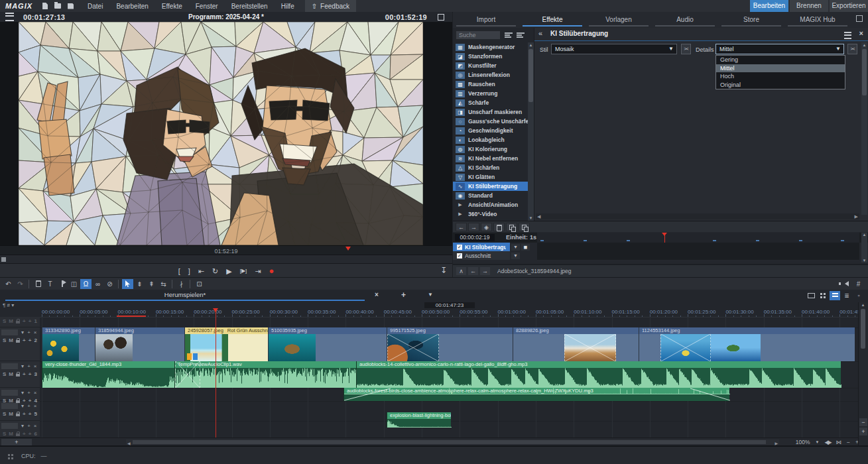 The width and height of the screenshot is (868, 464). What do you see at coordinates (450, 442) in the screenshot?
I see `hscroll-thumb` at bounding box center [450, 442].